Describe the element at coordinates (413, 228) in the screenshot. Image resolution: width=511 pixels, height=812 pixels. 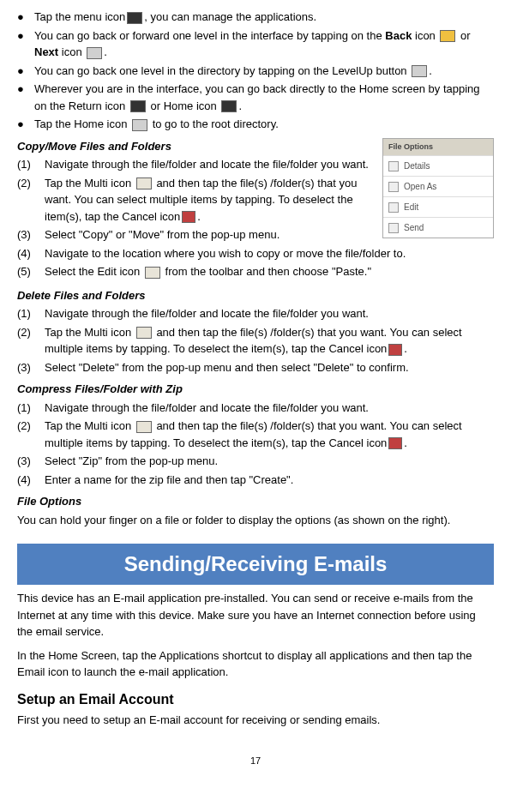
I see `popup-label: Send` at that location.